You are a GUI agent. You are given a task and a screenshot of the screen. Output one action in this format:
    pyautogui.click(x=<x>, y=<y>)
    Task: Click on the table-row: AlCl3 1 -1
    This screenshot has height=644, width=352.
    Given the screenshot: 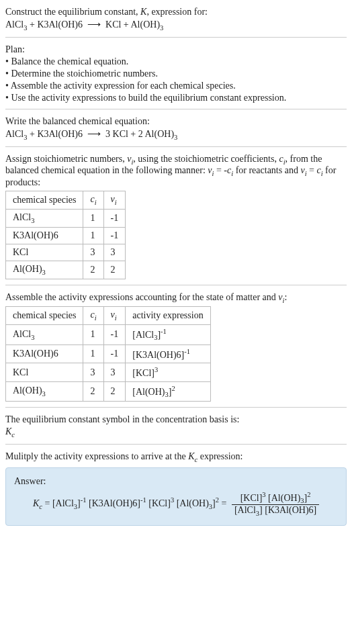 What is the action you would take?
    pyautogui.click(x=66, y=218)
    